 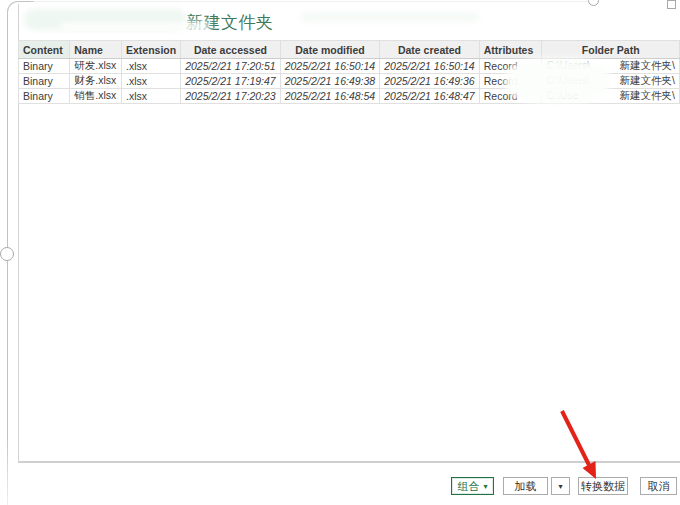 I want to click on cell-name: 销售.xlsx, so click(x=96, y=96).